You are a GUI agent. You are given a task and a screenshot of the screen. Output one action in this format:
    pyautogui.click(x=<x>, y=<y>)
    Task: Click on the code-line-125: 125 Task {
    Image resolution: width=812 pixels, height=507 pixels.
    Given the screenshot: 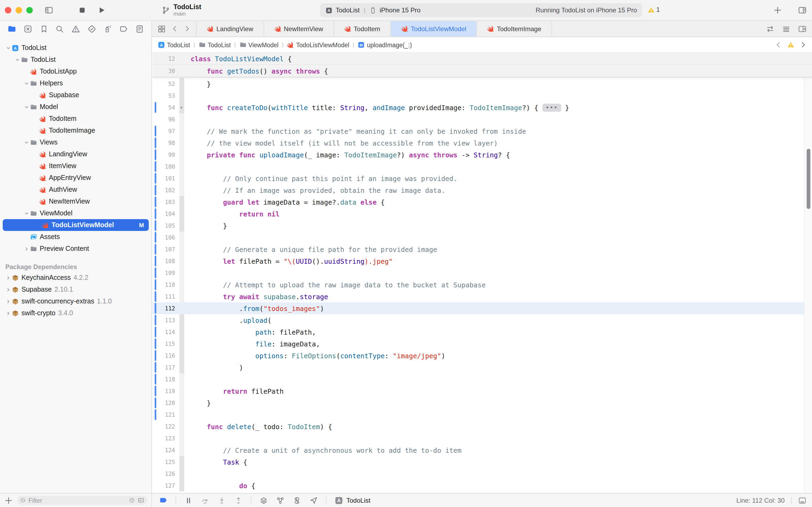 What is the action you would take?
    pyautogui.click(x=479, y=462)
    